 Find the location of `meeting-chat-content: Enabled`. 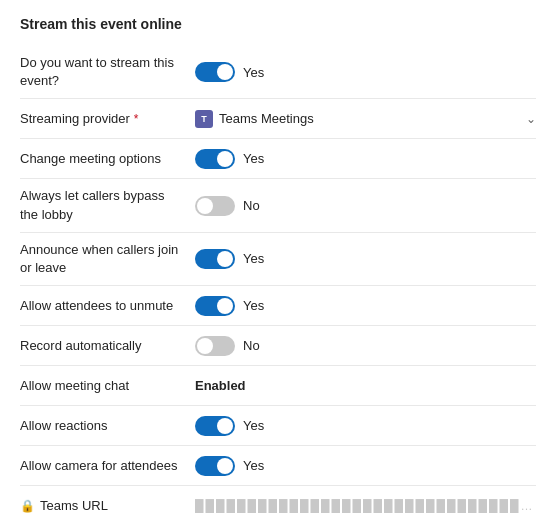

meeting-chat-content: Enabled is located at coordinates (366, 386).